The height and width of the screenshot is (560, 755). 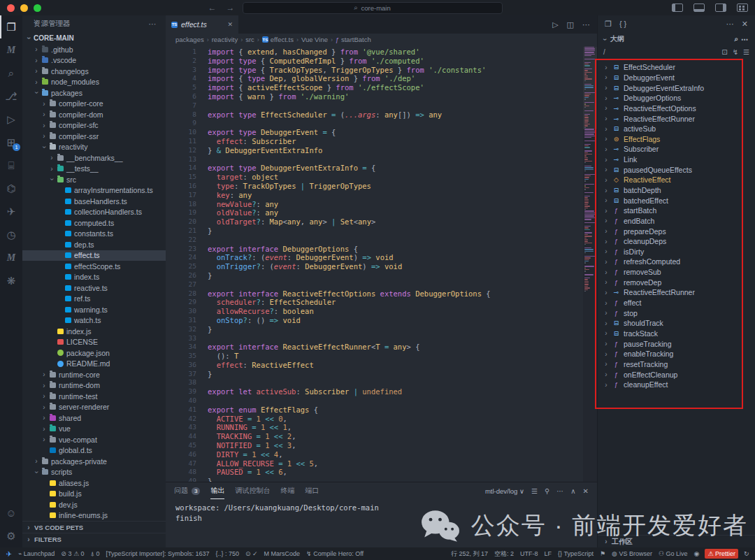 What do you see at coordinates (586, 25) in the screenshot?
I see `editor-more-actions-icon: ⋯` at bounding box center [586, 25].